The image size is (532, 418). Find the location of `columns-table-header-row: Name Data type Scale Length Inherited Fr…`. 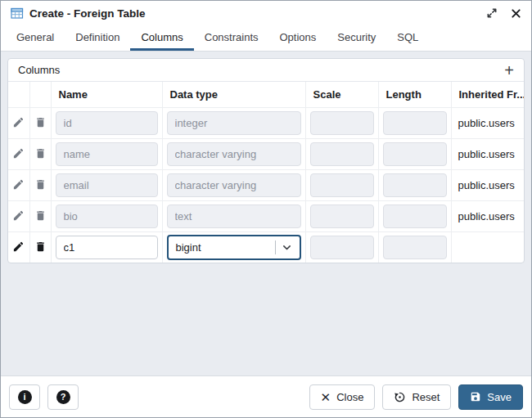

columns-table-header-row: Name Data type Scale Length Inherited Fr… is located at coordinates (266, 95).